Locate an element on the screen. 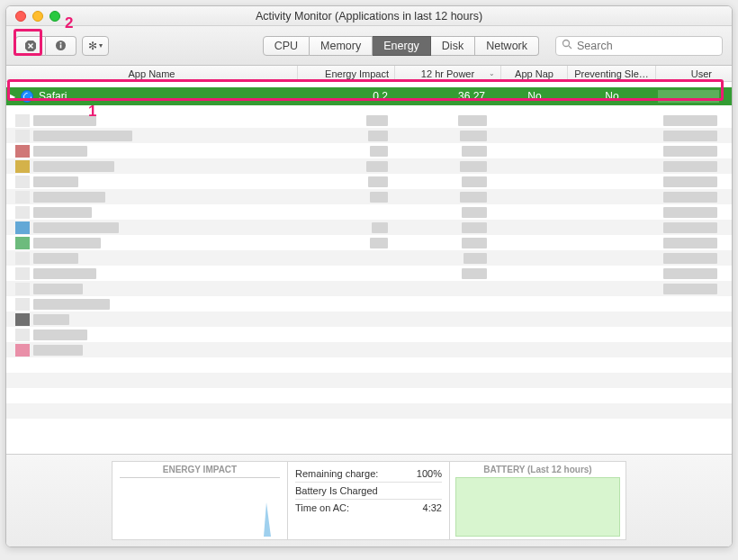 The image size is (738, 560). tab-memory: Memory is located at coordinates (341, 46).